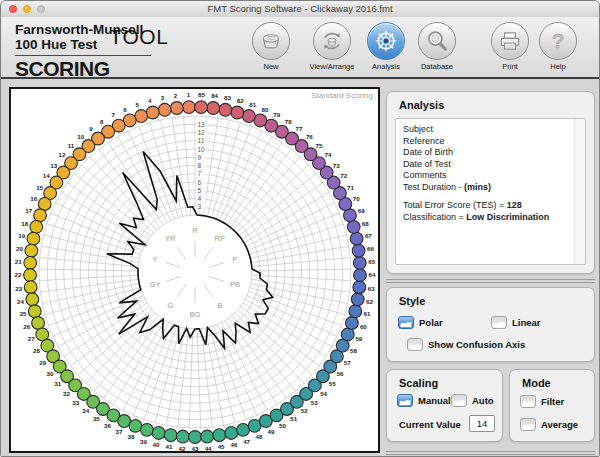 The height and width of the screenshot is (457, 600). What do you see at coordinates (418, 383) in the screenshot?
I see `scaling-title: Scaling` at bounding box center [418, 383].